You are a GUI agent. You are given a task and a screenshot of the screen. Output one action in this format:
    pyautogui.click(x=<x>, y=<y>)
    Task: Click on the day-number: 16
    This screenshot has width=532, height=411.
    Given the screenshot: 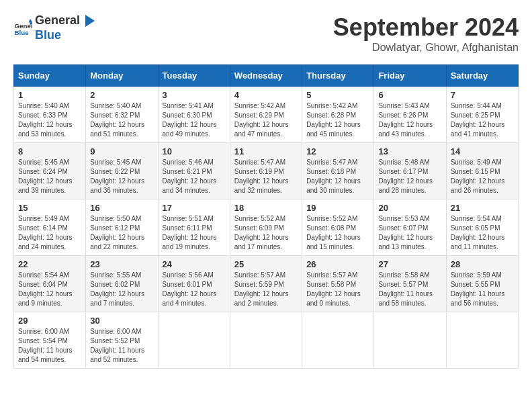 What is the action you would take?
    pyautogui.click(x=122, y=208)
    